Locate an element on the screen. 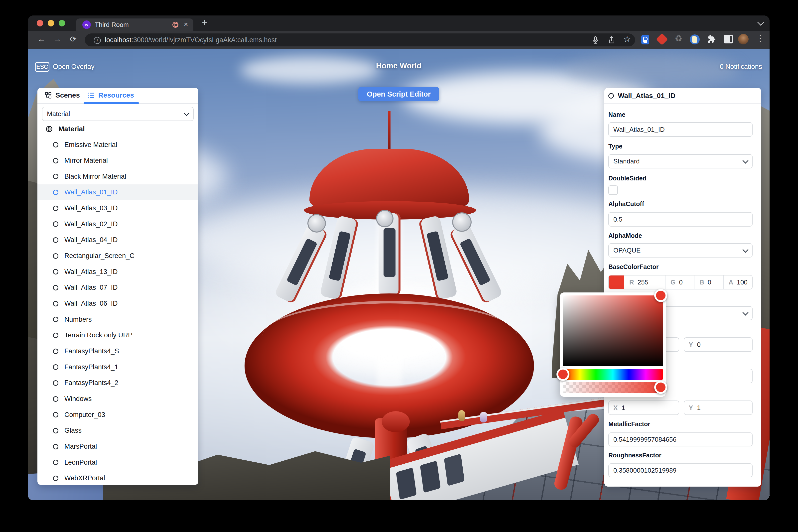 Image resolution: width=798 pixels, height=532 pixels. material-list-item: Rectangular_Screen_C is located at coordinates (118, 256).